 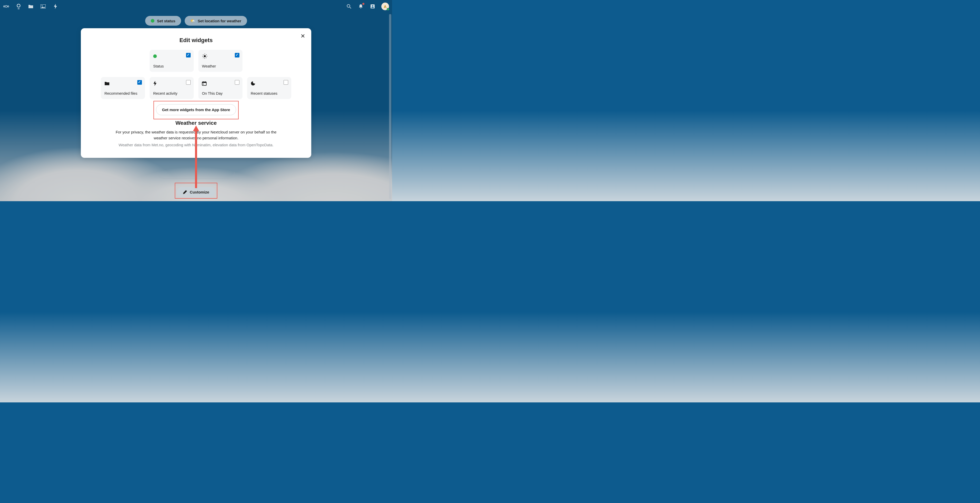 What do you see at coordinates (220, 88) in the screenshot?
I see `widget-card-on-this-day: On This Day` at bounding box center [220, 88].